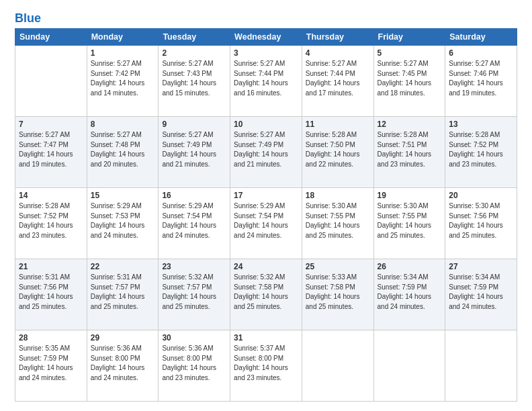 This screenshot has width=532, height=411. Describe the element at coordinates (410, 81) in the screenshot. I see `calendar-cell: 5Sunrise: 5:27 AM Sunset: 7:45 PM Daylig…` at that location.